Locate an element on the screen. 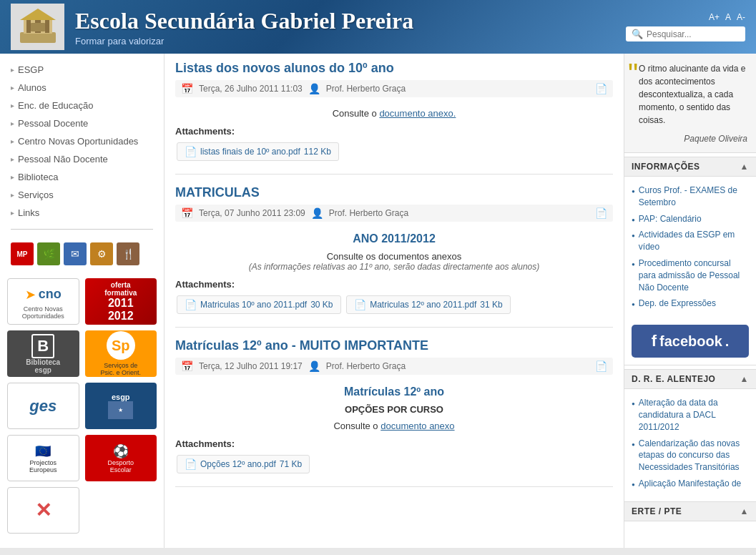 This screenshot has width=756, height=555. article-3-meta: 📅 Terça, 12 Julho 2011 19:17 👤 Prof. Her… is located at coordinates (394, 366).